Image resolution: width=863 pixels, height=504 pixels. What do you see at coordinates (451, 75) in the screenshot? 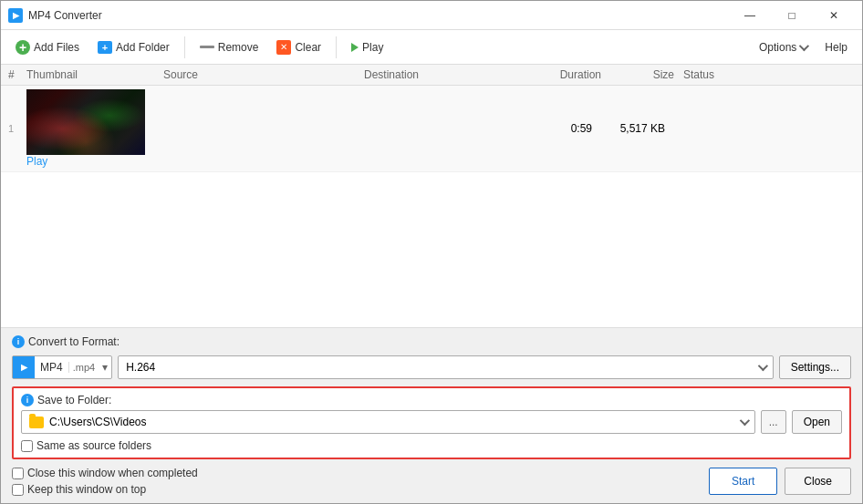
I see `col-header-destination: Destination` at bounding box center [451, 75].